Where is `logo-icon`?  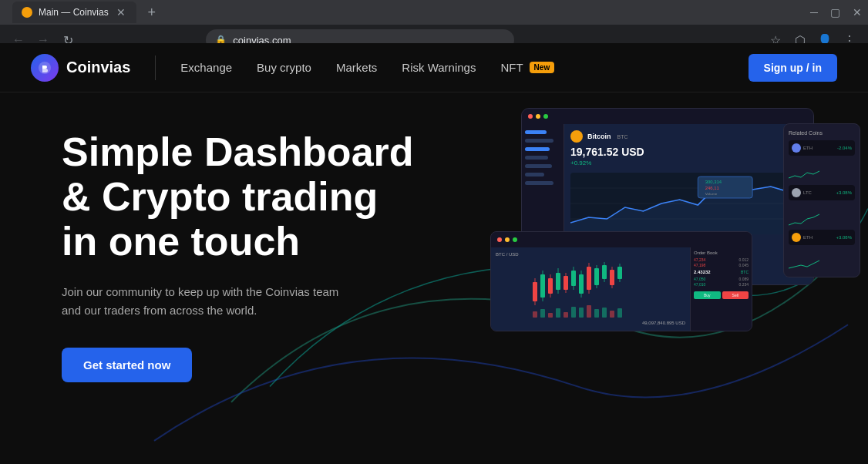 logo-icon is located at coordinates (45, 68).